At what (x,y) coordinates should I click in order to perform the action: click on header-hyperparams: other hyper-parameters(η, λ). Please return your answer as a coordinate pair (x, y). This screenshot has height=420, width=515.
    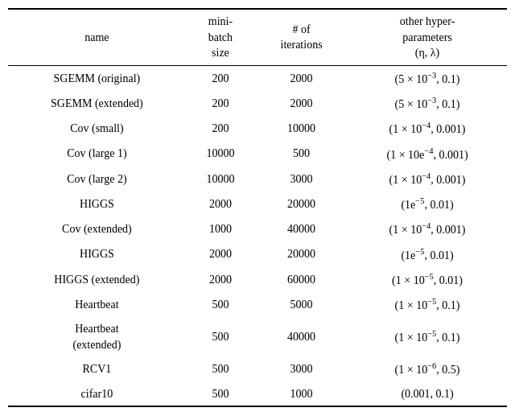
    Looking at the image, I should click on (427, 37).